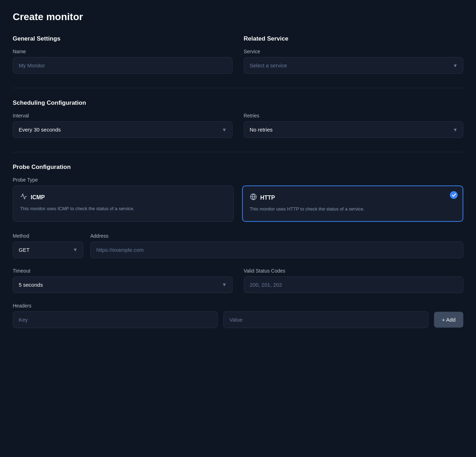 This screenshot has width=476, height=457. What do you see at coordinates (238, 245) in the screenshot?
I see `method-address-row: Method GET POST PUT DELETE PATCH ▼ Addre…` at bounding box center [238, 245].